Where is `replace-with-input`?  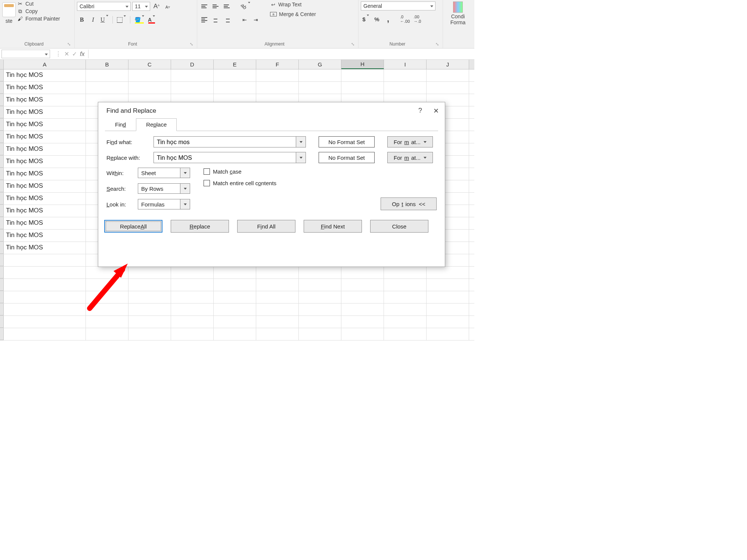
replace-with-input is located at coordinates (225, 158).